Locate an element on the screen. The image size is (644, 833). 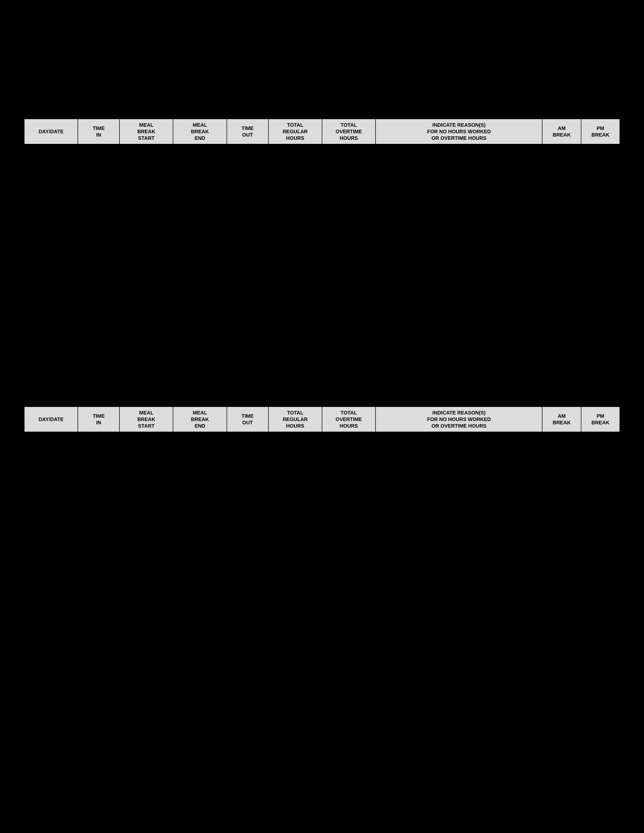
col-header-timeout-2: TIMEOUT is located at coordinates (248, 419).